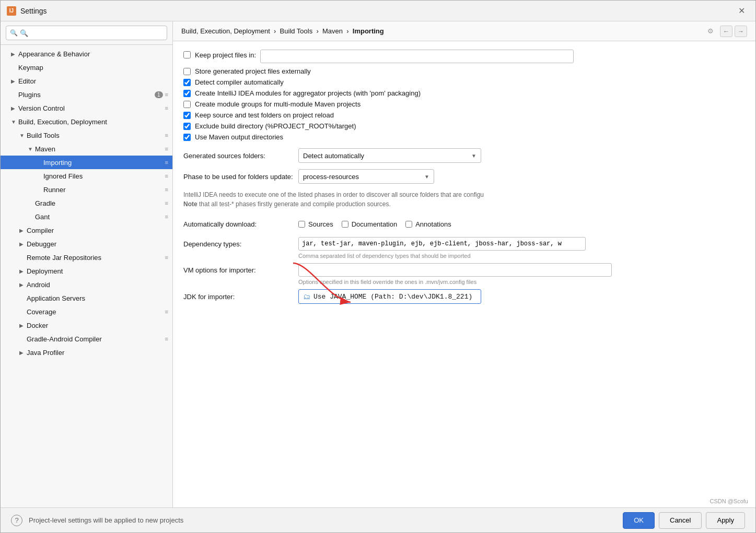 This screenshot has height=533, width=756. I want to click on sources-checkbox-label: Sources, so click(316, 224).